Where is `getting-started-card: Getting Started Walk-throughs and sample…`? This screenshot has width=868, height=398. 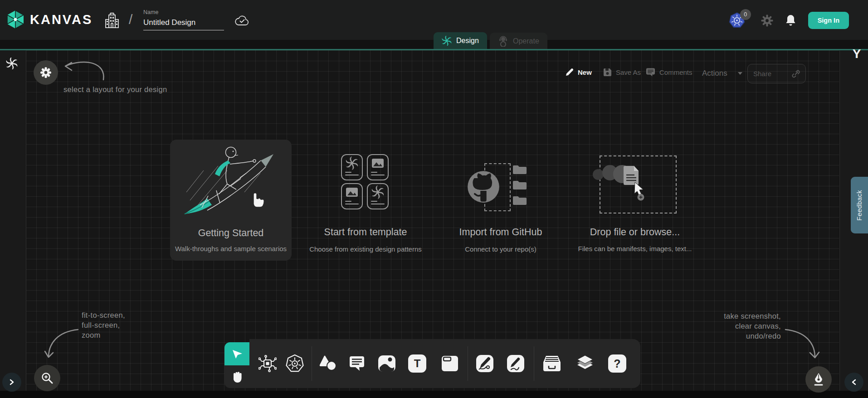
getting-started-card: Getting Started Walk-throughs and sample… is located at coordinates (231, 200).